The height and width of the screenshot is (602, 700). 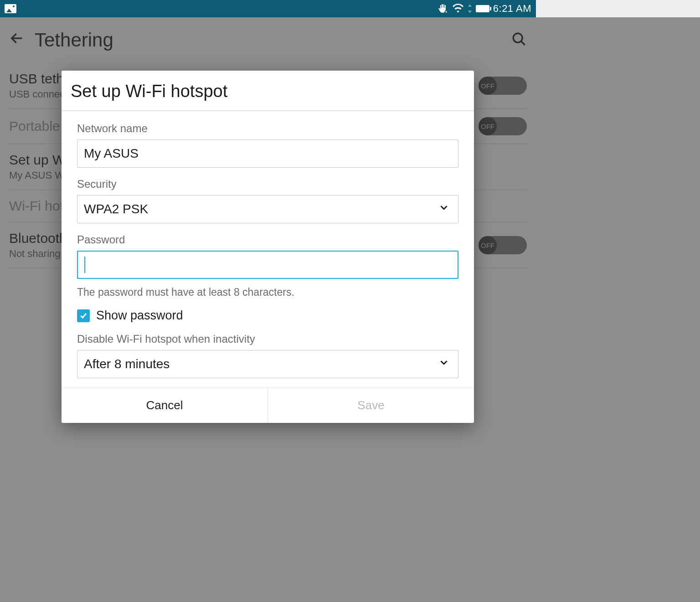 What do you see at coordinates (268, 154) in the screenshot?
I see `network-name-input: My ASUS` at bounding box center [268, 154].